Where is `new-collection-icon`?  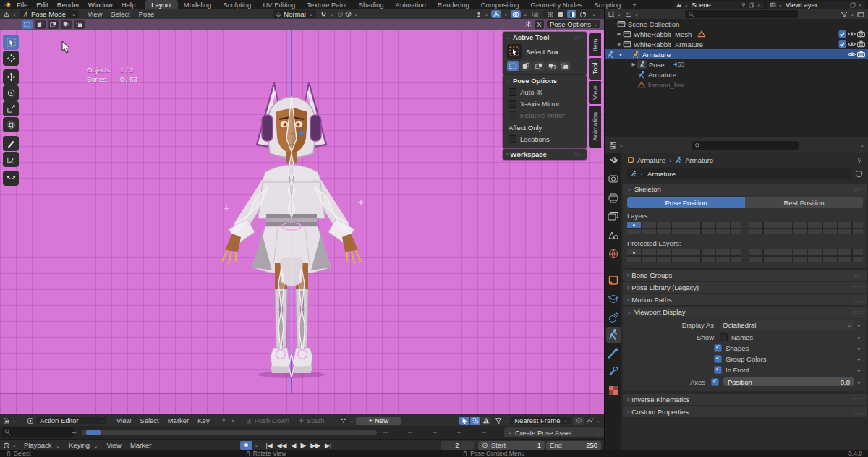 new-collection-icon is located at coordinates (861, 14).